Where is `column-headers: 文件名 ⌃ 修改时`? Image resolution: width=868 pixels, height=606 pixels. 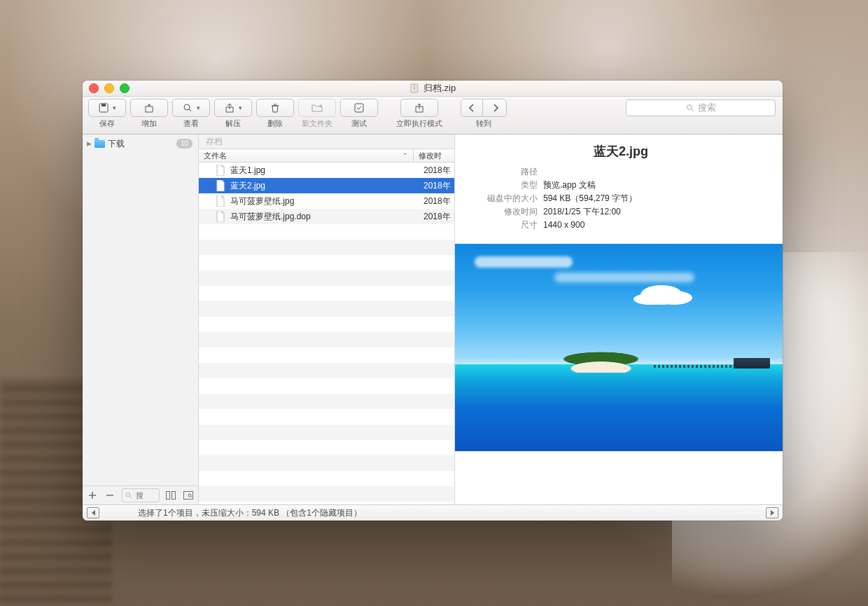 column-headers: 文件名 ⌃ 修改时 is located at coordinates (326, 156).